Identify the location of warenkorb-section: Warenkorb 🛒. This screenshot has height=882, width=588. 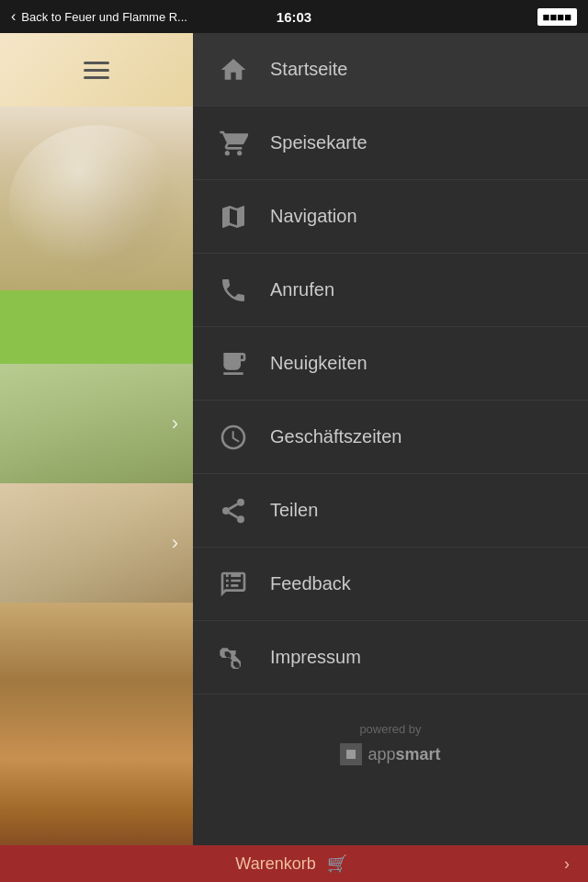
(291, 864).